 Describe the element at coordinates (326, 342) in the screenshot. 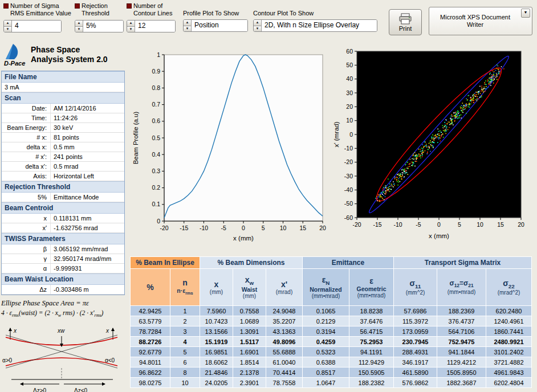

I see `table-cell: 0.4259` at that location.